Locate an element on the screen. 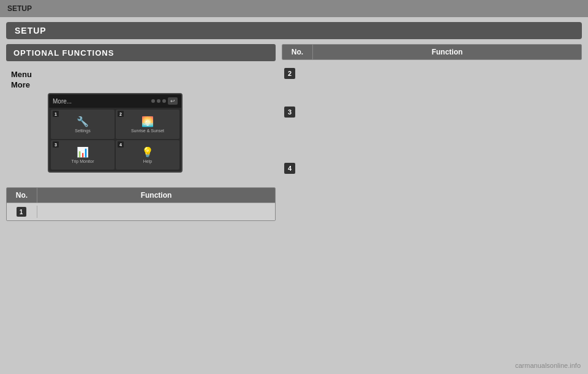  top-bar-label: SETUP is located at coordinates (20, 9).